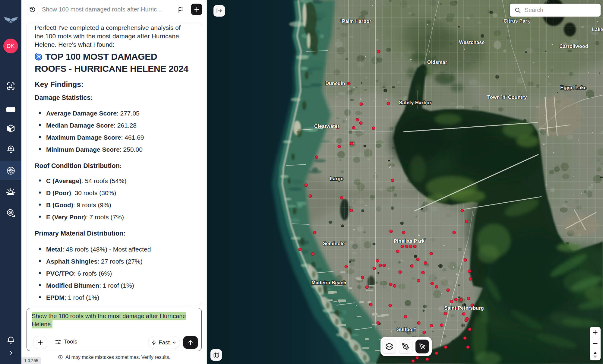 The height and width of the screenshot is (364, 603). I want to click on svg-text: Oldsmar, so click(437, 62).